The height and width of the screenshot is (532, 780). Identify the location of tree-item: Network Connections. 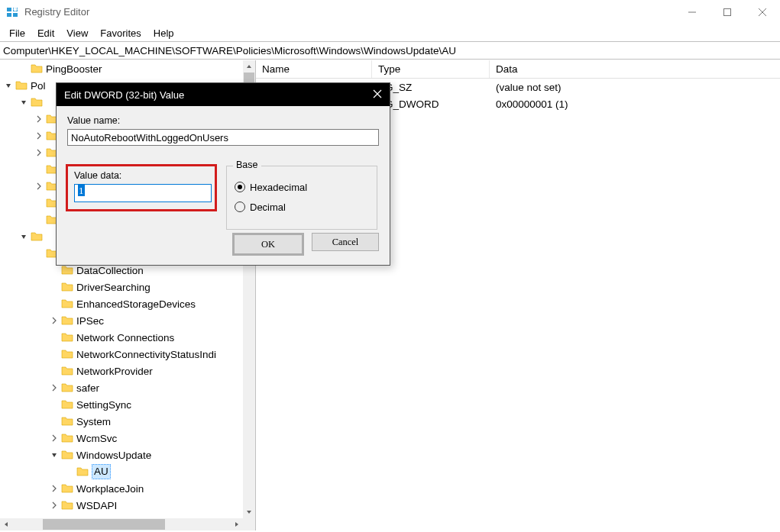
(121, 337).